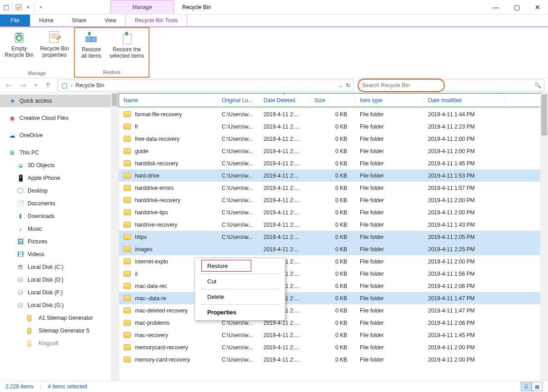 The image size is (548, 392). Describe the element at coordinates (334, 360) in the screenshot. I see `table-row: memory-card-recoveryC:\Users\w...2019-4-…` at that location.